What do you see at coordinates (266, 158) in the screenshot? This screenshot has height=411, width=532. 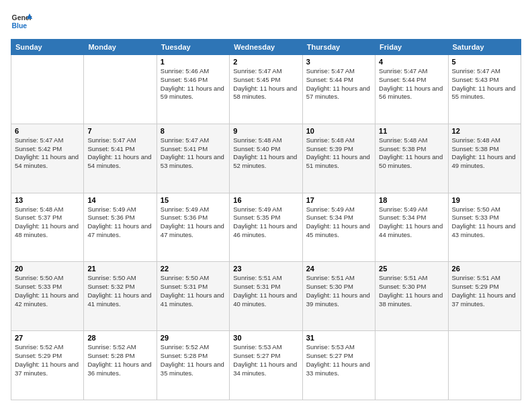 I see `calendar-cell: 9Sunrise: 5:48 AM Sunset: 5:40 PM Daylig…` at bounding box center [266, 158].